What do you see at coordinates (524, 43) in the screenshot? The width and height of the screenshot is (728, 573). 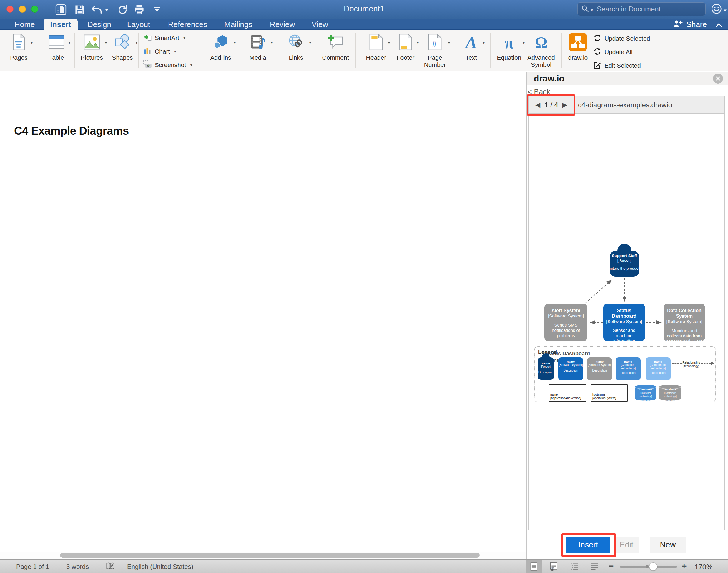 I see `equation-dropdown-icon: ▼` at bounding box center [524, 43].